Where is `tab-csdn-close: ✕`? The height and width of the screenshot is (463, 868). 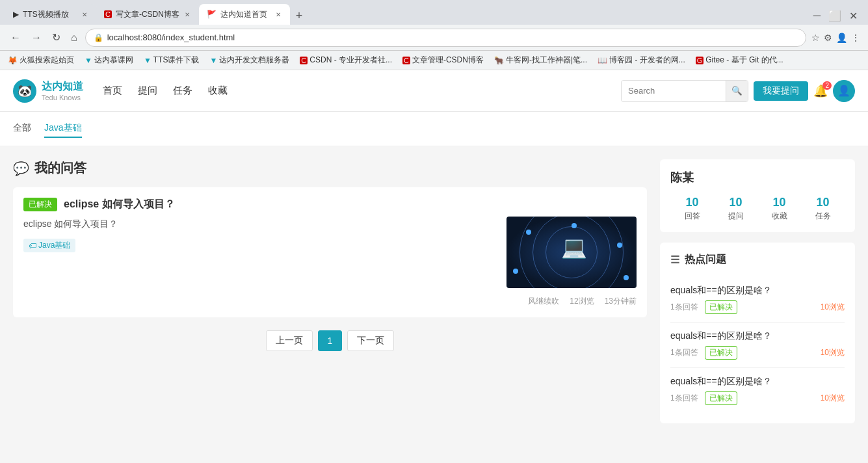 tab-csdn-close: ✕ is located at coordinates (187, 14).